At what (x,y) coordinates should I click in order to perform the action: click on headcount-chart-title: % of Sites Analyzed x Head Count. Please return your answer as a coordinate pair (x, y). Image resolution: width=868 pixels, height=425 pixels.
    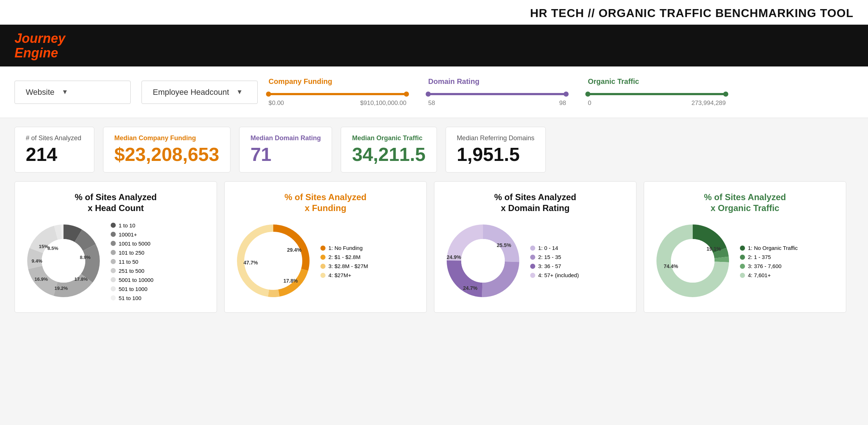
    Looking at the image, I should click on (116, 203).